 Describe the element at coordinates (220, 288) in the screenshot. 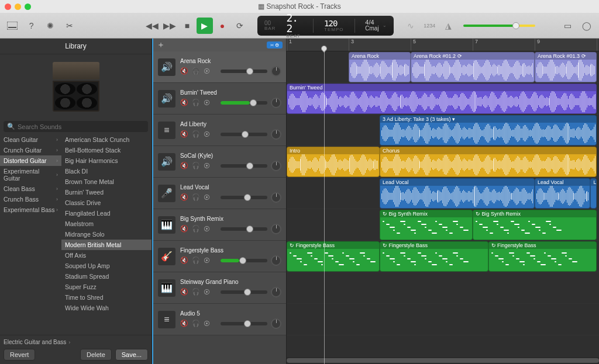

I see `track-header: 🎹 Steinway Grand Piano 🔇 🎧 ⦿` at that location.